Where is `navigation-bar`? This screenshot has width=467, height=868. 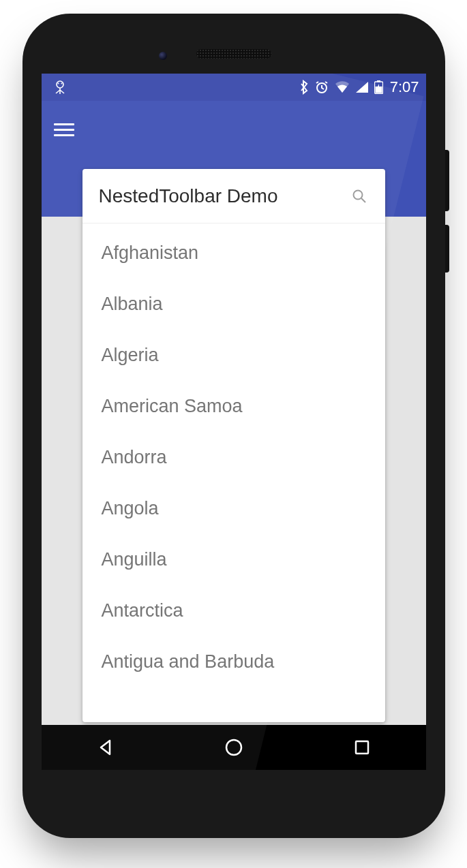 navigation-bar is located at coordinates (234, 747).